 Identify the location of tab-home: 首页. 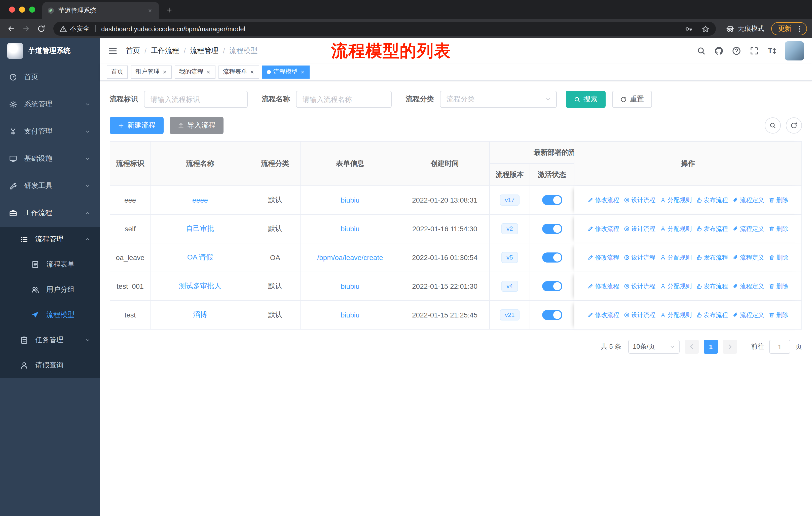
(117, 72).